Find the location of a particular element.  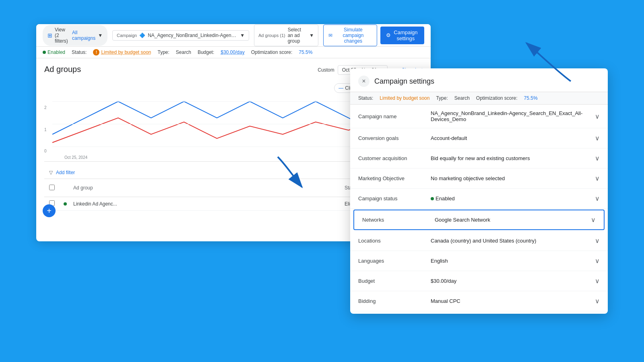

filter-pill: ⊞ View (2 filters) All campaigns ▼ is located at coordinates (75, 35).